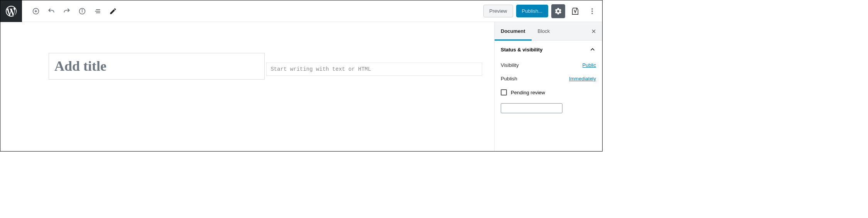 This screenshot has height=218, width=868. What do you see at coordinates (98, 11) in the screenshot?
I see `list-icon` at bounding box center [98, 11].